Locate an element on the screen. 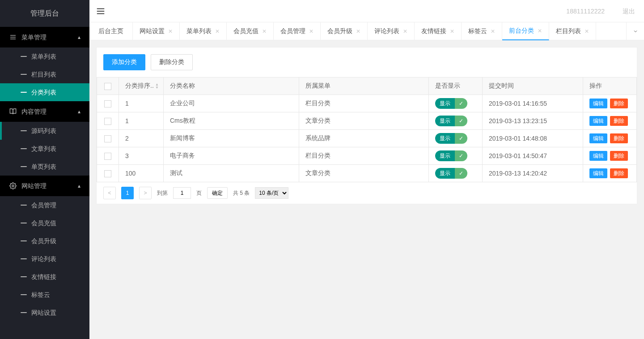  checkbox-all is located at coordinates (108, 86).